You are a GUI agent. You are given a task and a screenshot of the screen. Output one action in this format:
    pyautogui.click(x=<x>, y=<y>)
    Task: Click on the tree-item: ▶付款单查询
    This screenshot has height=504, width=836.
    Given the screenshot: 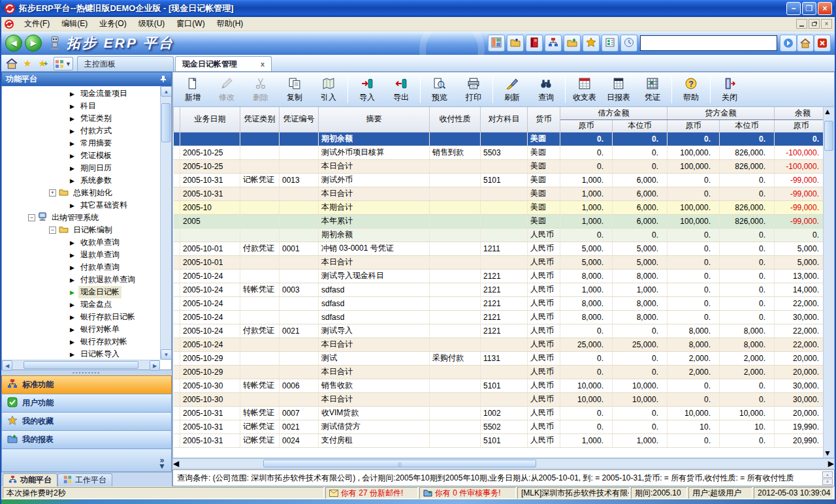 What is the action you would take?
    pyautogui.click(x=86, y=268)
    